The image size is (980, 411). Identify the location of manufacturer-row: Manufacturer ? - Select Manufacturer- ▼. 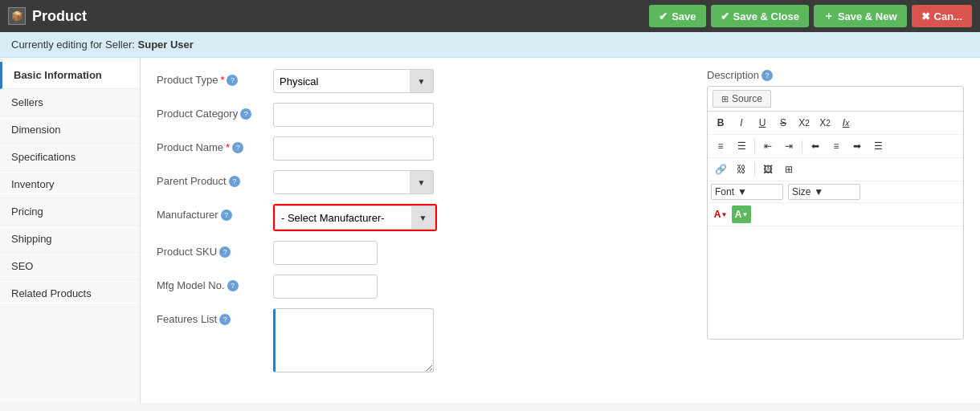
(424, 218).